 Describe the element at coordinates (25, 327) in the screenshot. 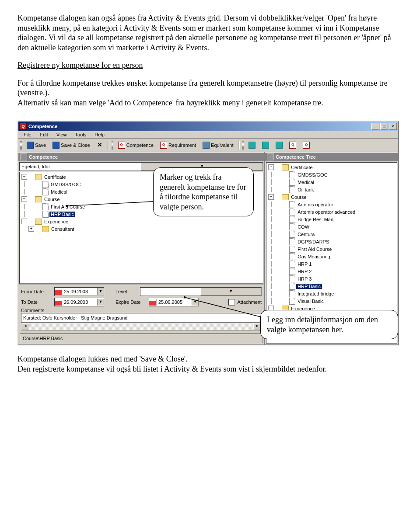

I see `scroll-left-icon: ◄` at that location.